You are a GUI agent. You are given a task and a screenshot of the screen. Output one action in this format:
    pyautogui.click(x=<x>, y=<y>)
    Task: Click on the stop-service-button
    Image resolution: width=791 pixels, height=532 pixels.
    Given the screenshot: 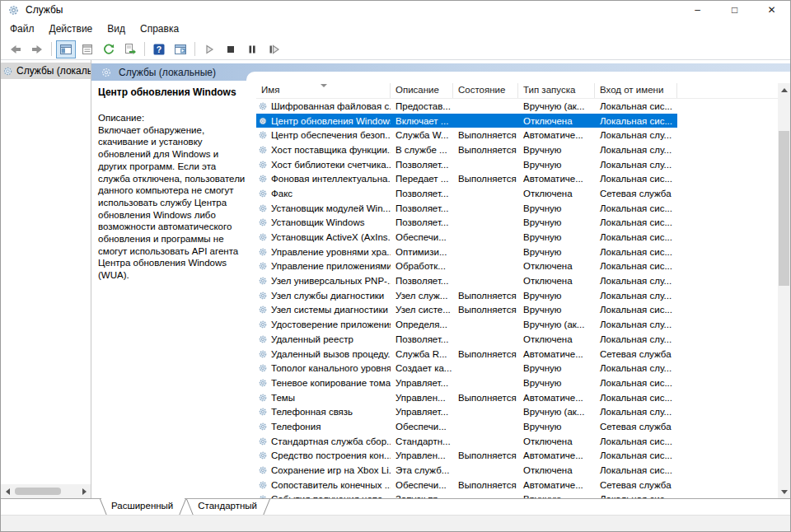 What is the action you would take?
    pyautogui.click(x=231, y=49)
    